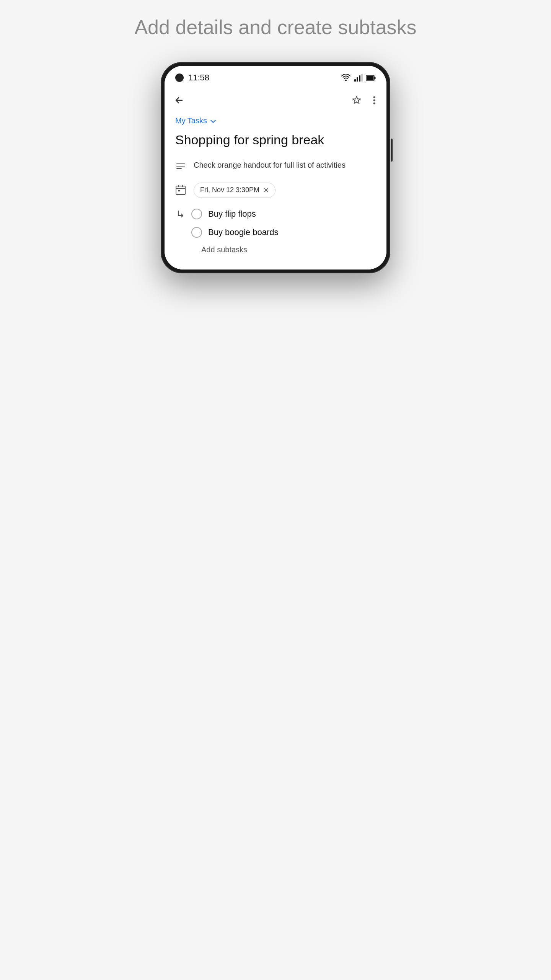  What do you see at coordinates (179, 78) in the screenshot?
I see `camera-dot` at bounding box center [179, 78].